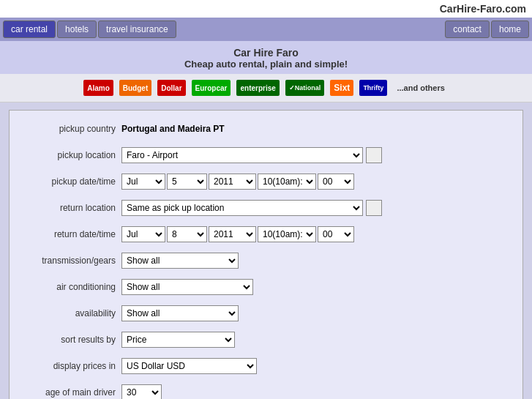 The width and height of the screenshot is (532, 399). What do you see at coordinates (77, 29) in the screenshot?
I see `tab-hotels: hotels` at bounding box center [77, 29].